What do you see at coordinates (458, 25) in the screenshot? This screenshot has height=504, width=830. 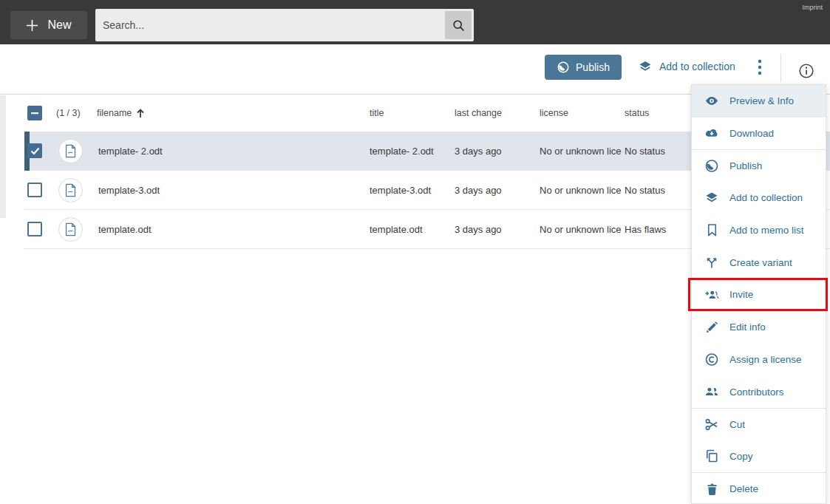 I see `search-icon` at bounding box center [458, 25].